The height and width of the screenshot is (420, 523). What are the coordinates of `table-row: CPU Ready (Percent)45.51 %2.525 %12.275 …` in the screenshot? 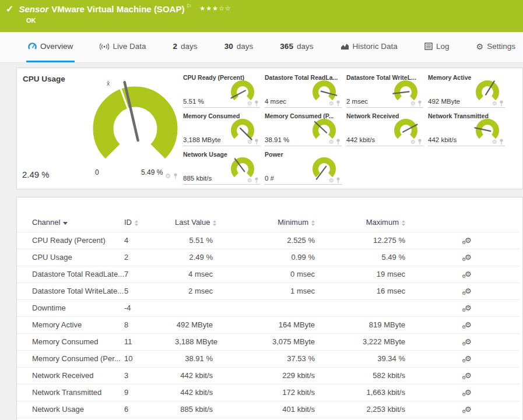 It's located at (268, 241).